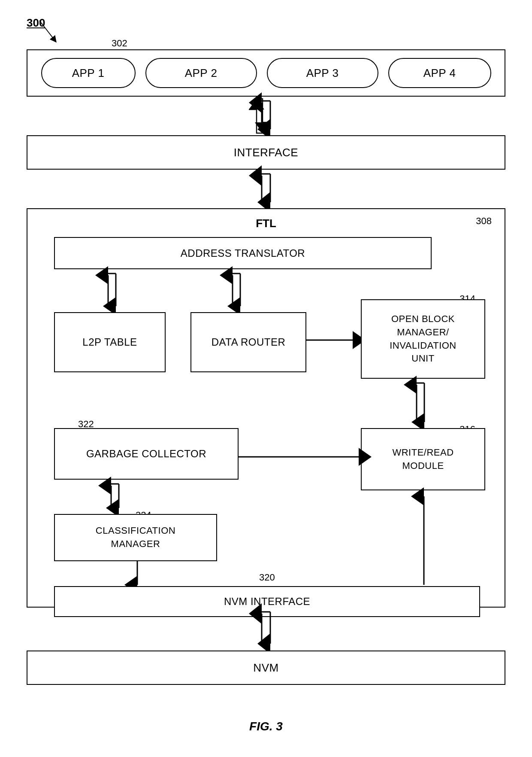 The width and height of the screenshot is (532, 757). Describe the element at coordinates (110, 342) in the screenshot. I see `l2p-table-box: L2P TABLE` at that location.